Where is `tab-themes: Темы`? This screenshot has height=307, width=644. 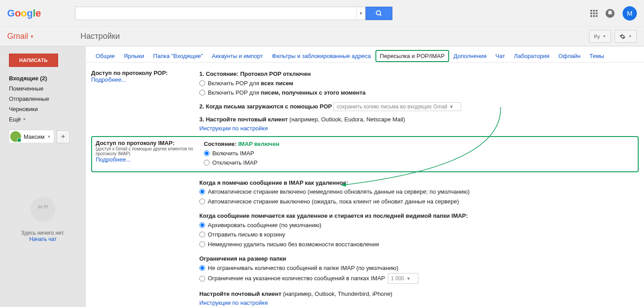
tab-themes: Темы is located at coordinates (597, 56).